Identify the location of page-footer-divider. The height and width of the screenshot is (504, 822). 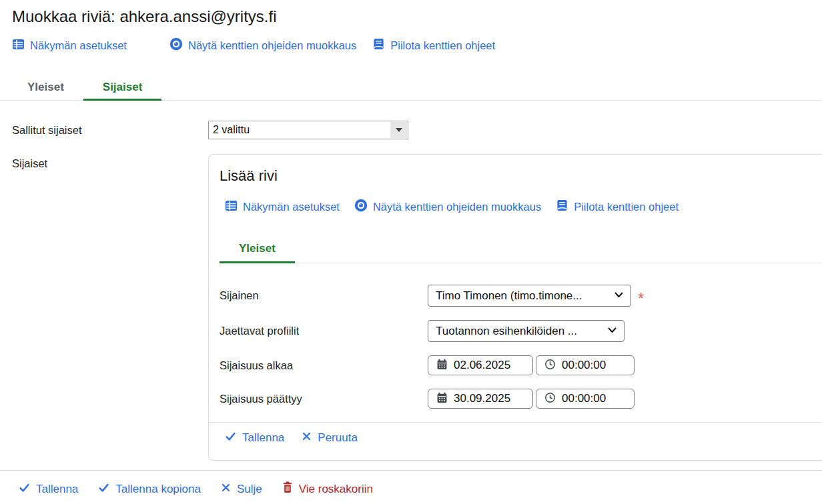
(411, 471).